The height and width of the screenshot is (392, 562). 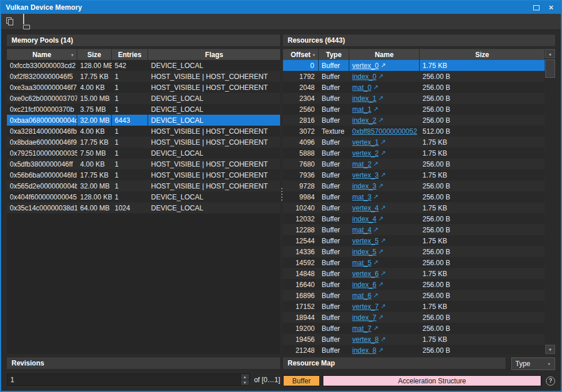 What do you see at coordinates (365, 241) in the screenshot?
I see `resource-link: vertex_5` at bounding box center [365, 241].